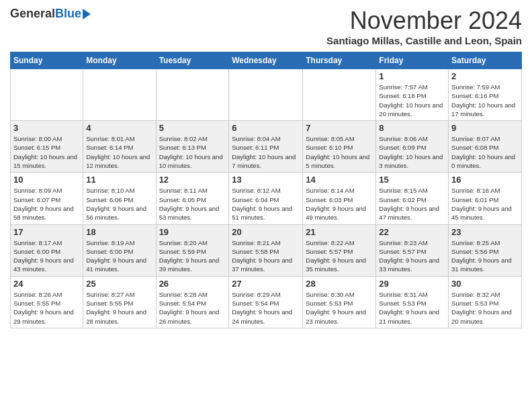 The image size is (532, 411). Describe the element at coordinates (412, 101) in the screenshot. I see `day-info: Sunrise: 7:57 AM Sunset: 6:18 PM Dayligh…` at that location.